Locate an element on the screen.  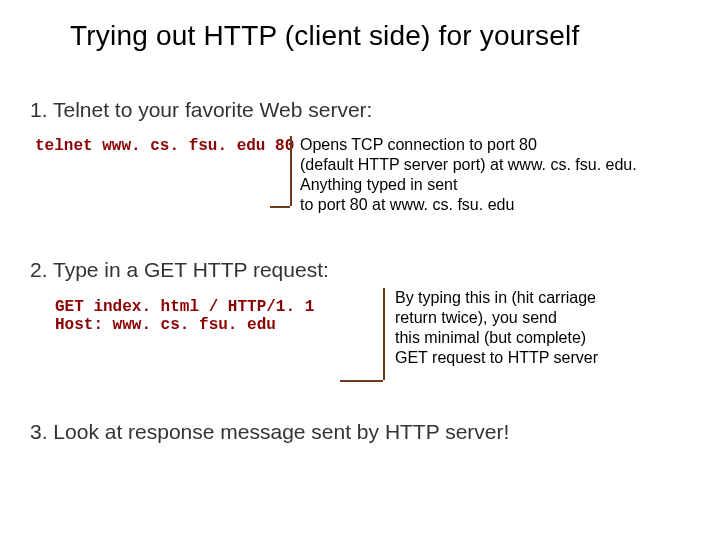
note-telnet: Opens TCP connection to port 80(default … is located at coordinates (500, 175).